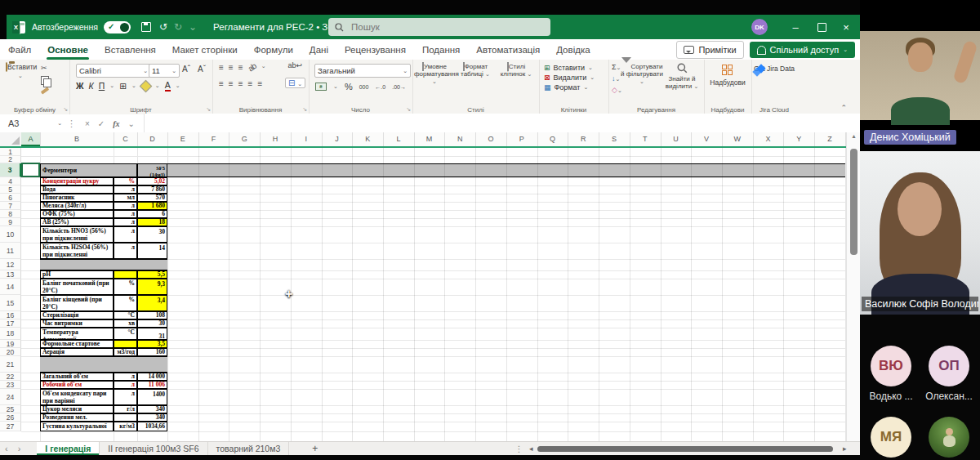 This screenshot has width=980, height=460. Describe the element at coordinates (707, 139) in the screenshot. I see `column-header: V` at that location.